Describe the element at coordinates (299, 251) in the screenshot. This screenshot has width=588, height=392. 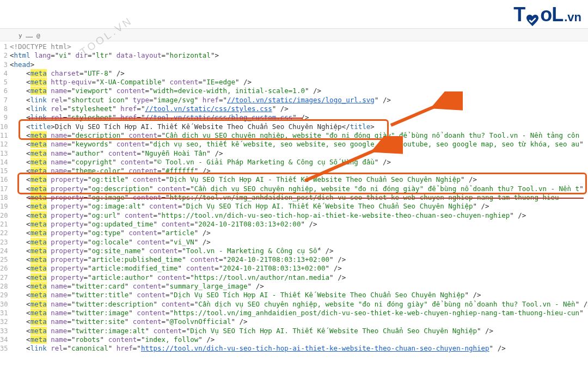
I see `code-line: <meta property="og:site_name" content="T…` at that location.